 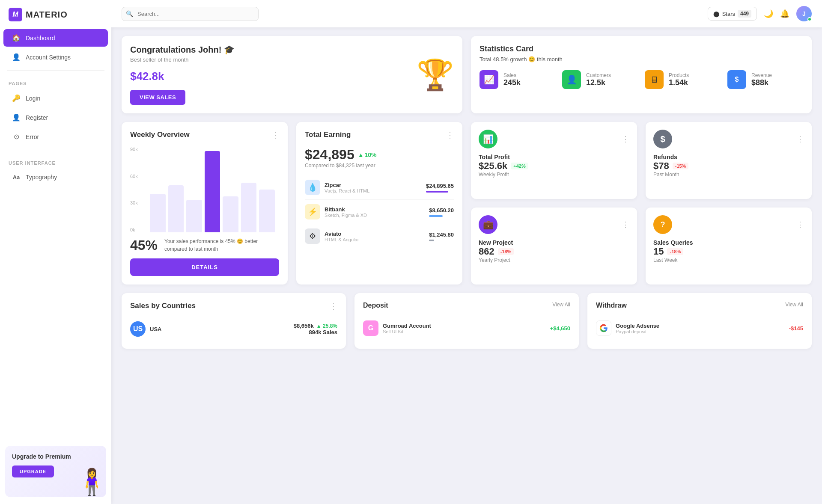 I want to click on zipcar-amount: $24,895.65, so click(x=440, y=186).